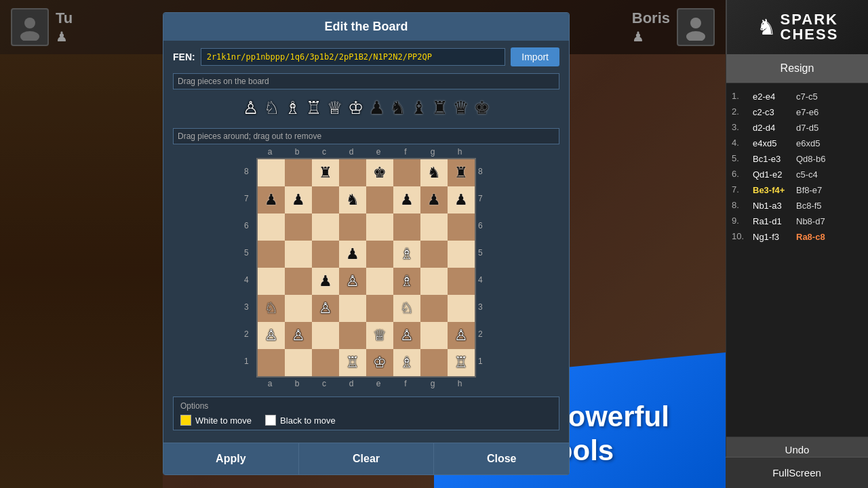 The height and width of the screenshot is (488, 868). I want to click on move-white: e4xd5, so click(771, 144).